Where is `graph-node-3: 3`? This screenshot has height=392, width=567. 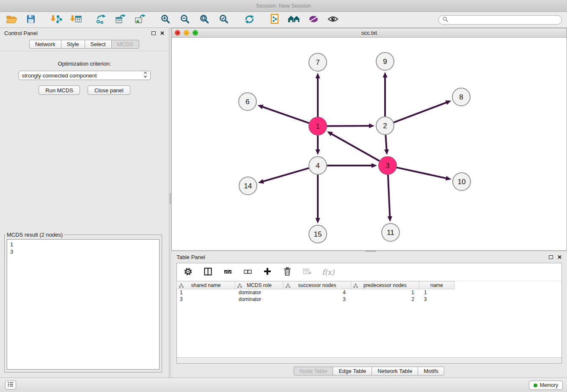 graph-node-3: 3 is located at coordinates (388, 166).